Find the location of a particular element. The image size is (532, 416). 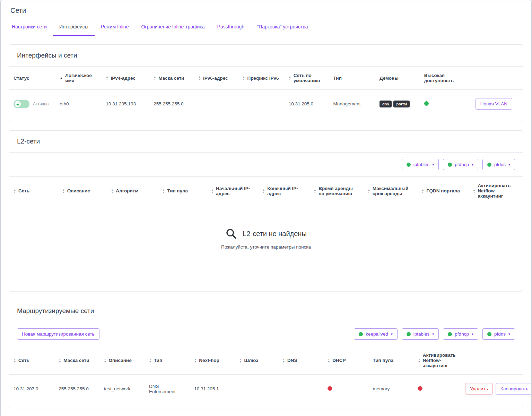

delete-button: Удалить is located at coordinates (479, 389).